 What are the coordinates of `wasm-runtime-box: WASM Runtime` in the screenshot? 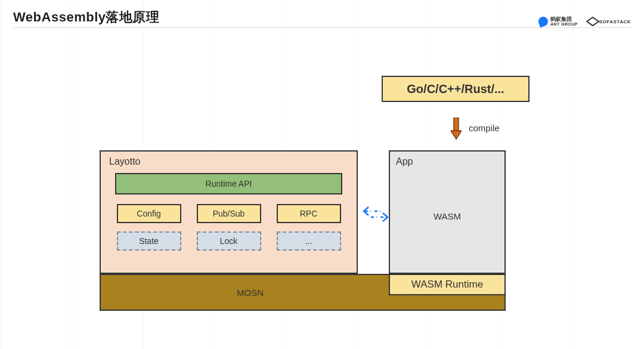 It's located at (447, 285).